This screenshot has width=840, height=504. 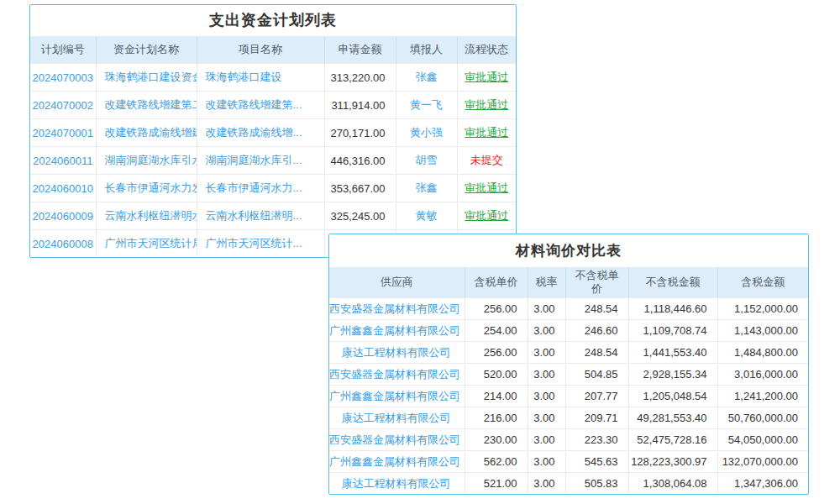 I want to click on fund-plan-name-link: 改建铁路线增建第二..., so click(x=146, y=106).